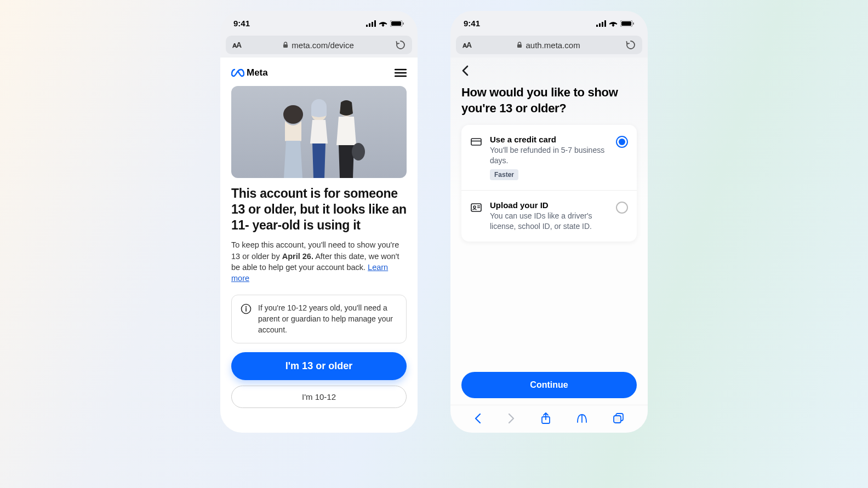 The width and height of the screenshot is (868, 488). Describe the element at coordinates (250, 73) in the screenshot. I see `meta-logo: Meta` at that location.